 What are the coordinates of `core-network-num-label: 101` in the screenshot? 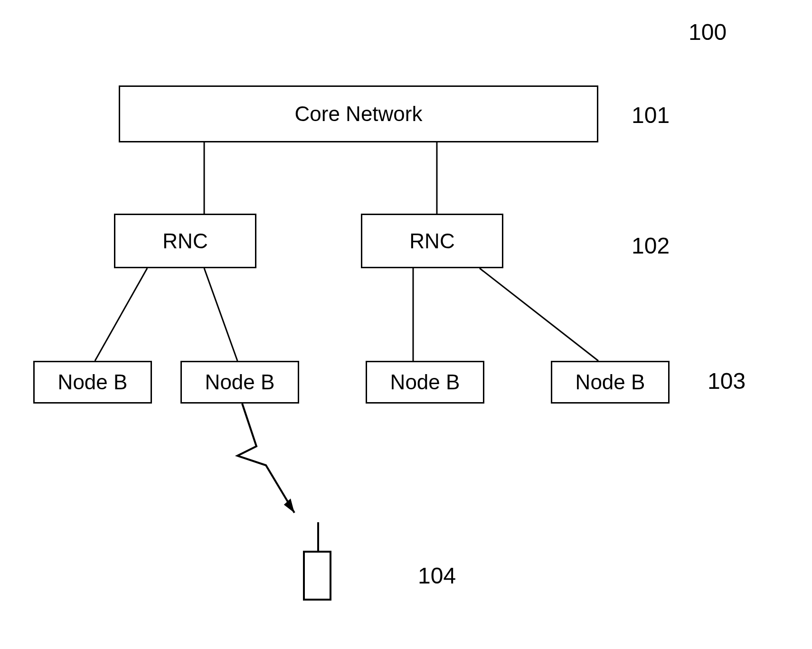 It's located at (651, 115).